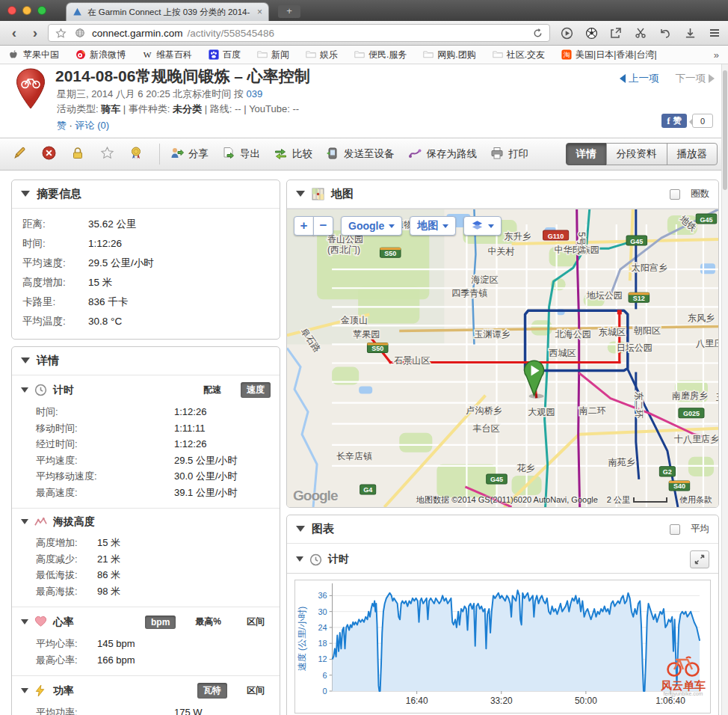 The image size is (728, 715). I want to click on window-controls, so click(27, 10).